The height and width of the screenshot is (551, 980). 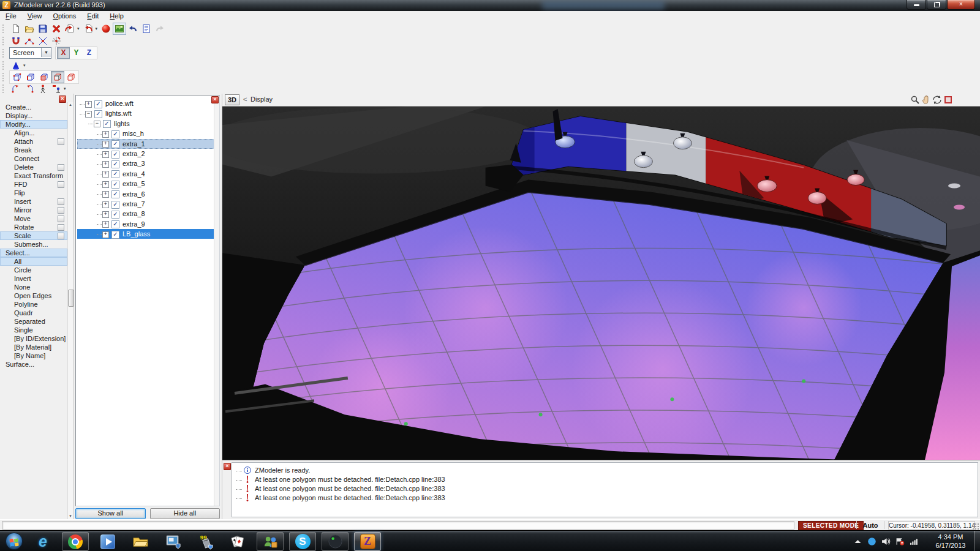 I want to click on axis-y-button: Y, so click(x=76, y=53).